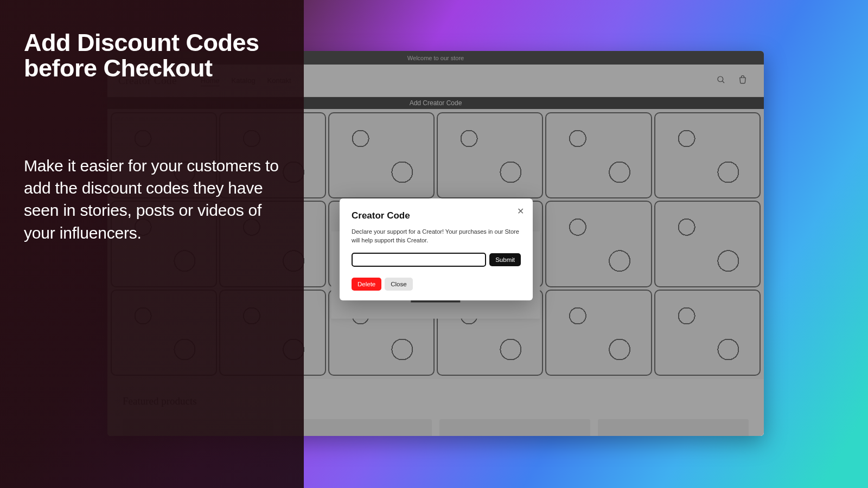 The image size is (868, 488). Describe the element at coordinates (398, 284) in the screenshot. I see `close-button: Close` at that location.